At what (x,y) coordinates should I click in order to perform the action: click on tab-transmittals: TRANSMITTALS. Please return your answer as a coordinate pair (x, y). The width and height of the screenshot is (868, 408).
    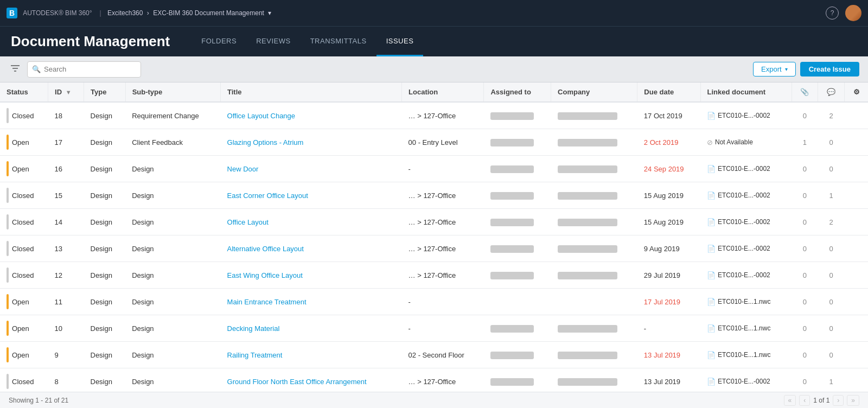
    Looking at the image, I should click on (339, 41).